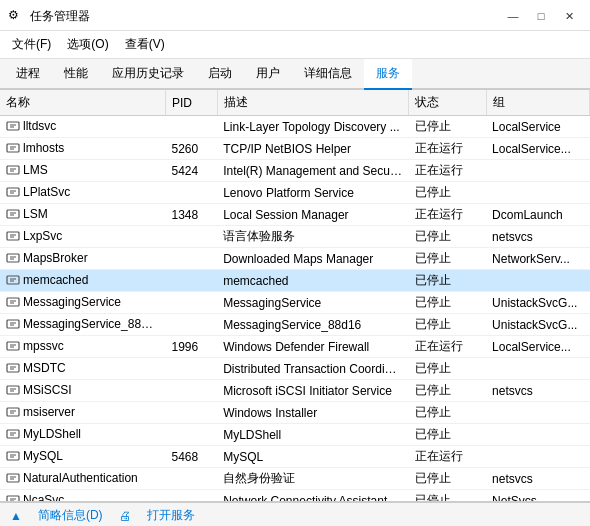  Describe the element at coordinates (328, 74) in the screenshot. I see `tab-details: 详细信息` at that location.